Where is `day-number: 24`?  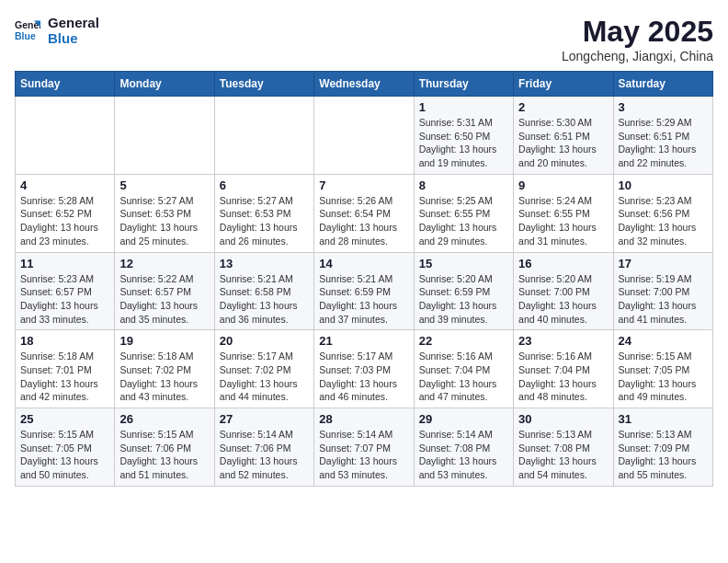
day-number: 24 is located at coordinates (664, 340).